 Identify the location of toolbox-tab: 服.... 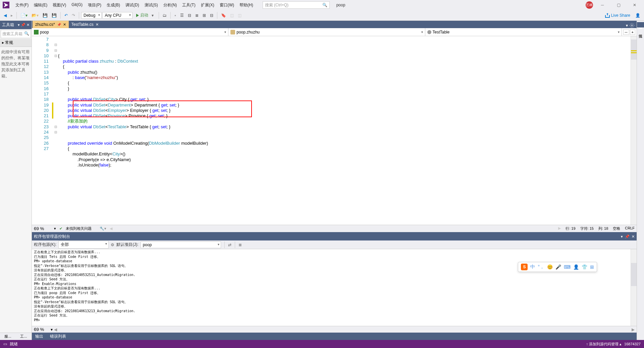
(8, 336).